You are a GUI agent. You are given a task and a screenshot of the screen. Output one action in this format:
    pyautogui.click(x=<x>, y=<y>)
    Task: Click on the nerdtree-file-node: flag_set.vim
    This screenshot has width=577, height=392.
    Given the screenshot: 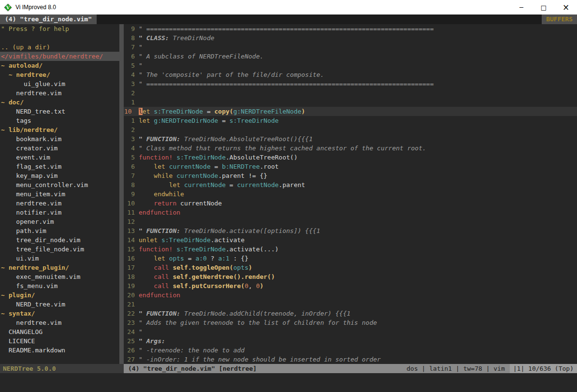 What is the action you would take?
    pyautogui.click(x=60, y=166)
    